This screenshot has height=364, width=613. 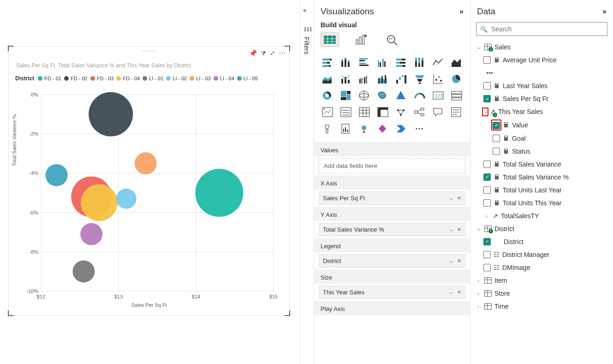 I want to click on viz-stacked-area, so click(x=327, y=79).